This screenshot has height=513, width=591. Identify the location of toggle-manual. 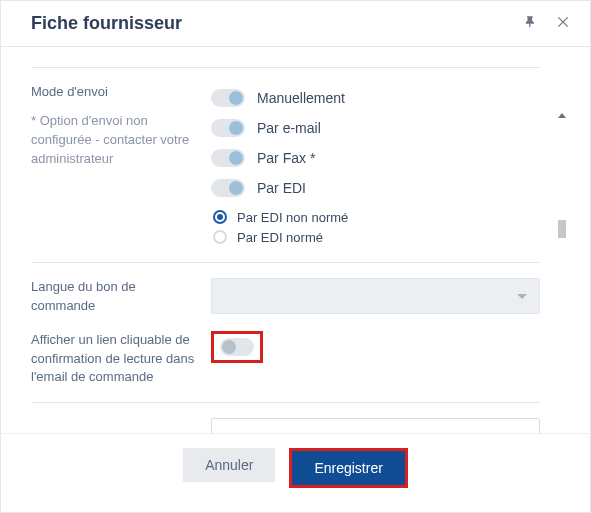
(228, 98).